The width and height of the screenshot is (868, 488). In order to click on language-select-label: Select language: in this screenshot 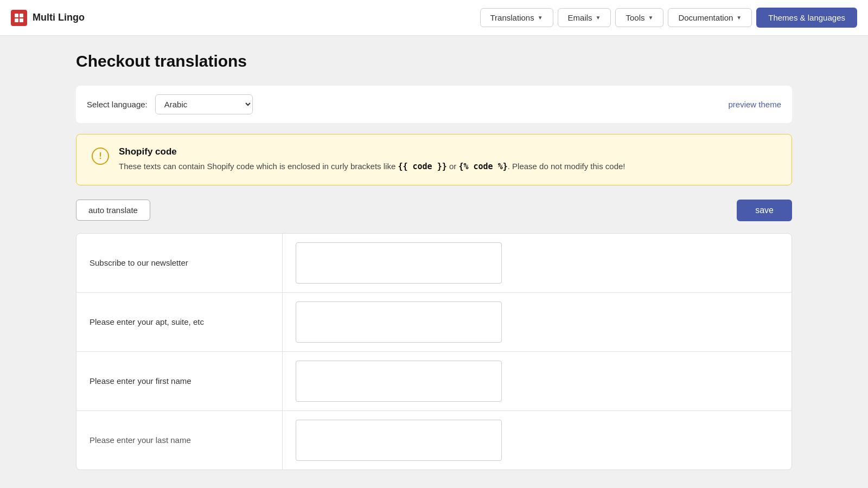, I will do `click(117, 104)`.